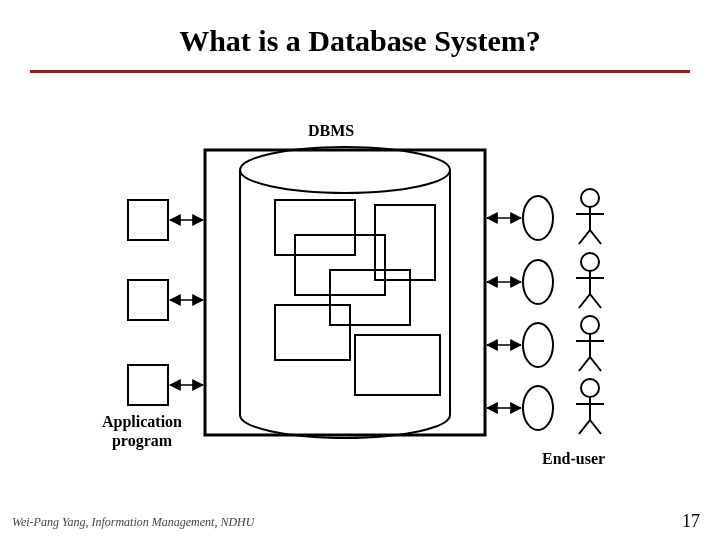 The height and width of the screenshot is (540, 720). Describe the element at coordinates (691, 522) in the screenshot. I see `page-number: 17` at that location.